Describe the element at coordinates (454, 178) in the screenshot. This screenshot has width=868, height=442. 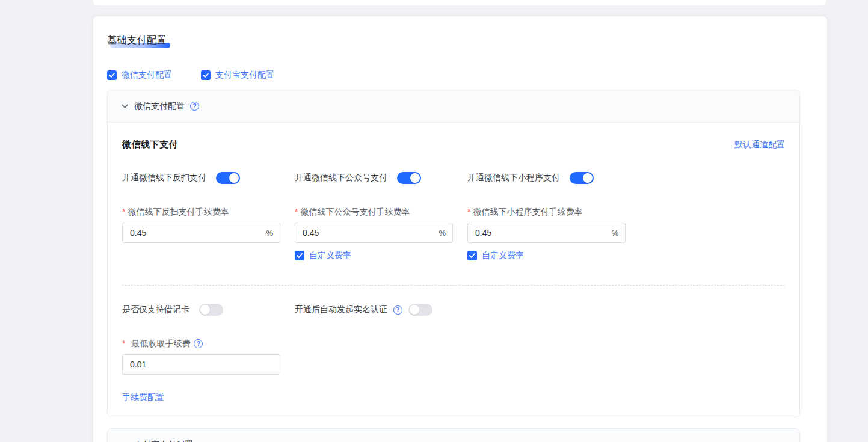
I see `pay-toggle-row: 开通微信线下反扫支付 开通微信线下公众号支付 开通微信线下小程序支付` at that location.